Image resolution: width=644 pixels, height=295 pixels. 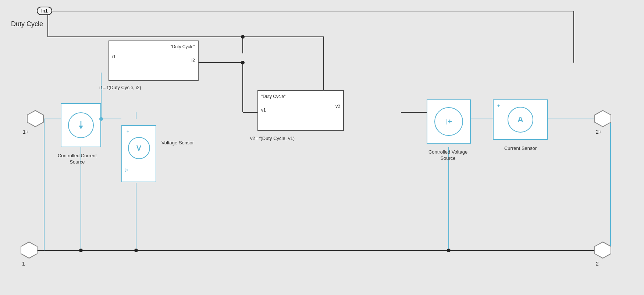 I want to click on in1-port: In1, so click(x=45, y=11).